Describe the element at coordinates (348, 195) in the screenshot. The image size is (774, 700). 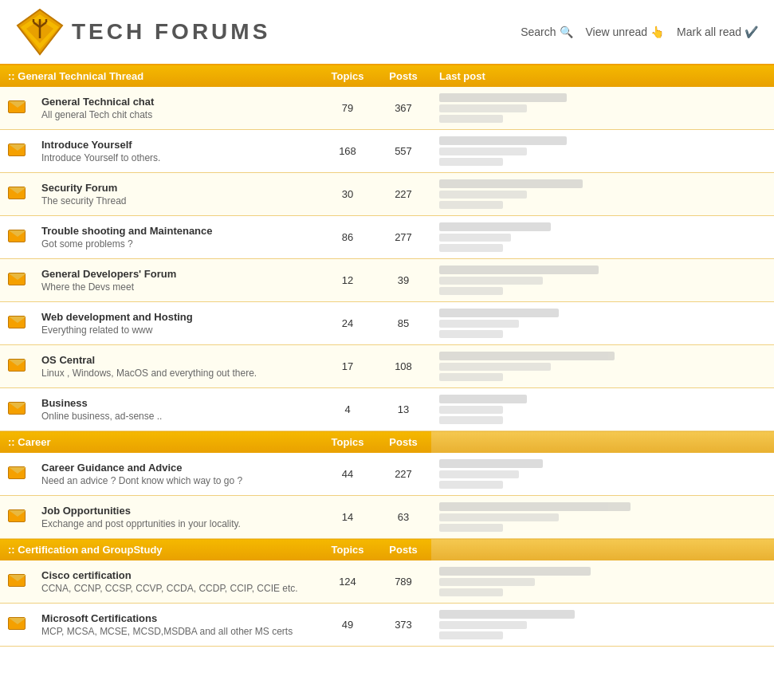
I see `forum-topics: 30` at that location.